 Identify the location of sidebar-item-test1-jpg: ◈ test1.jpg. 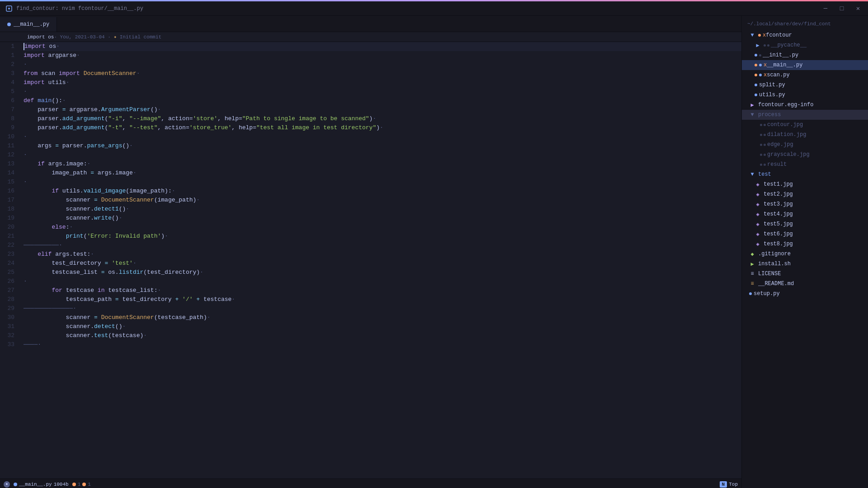
(805, 184).